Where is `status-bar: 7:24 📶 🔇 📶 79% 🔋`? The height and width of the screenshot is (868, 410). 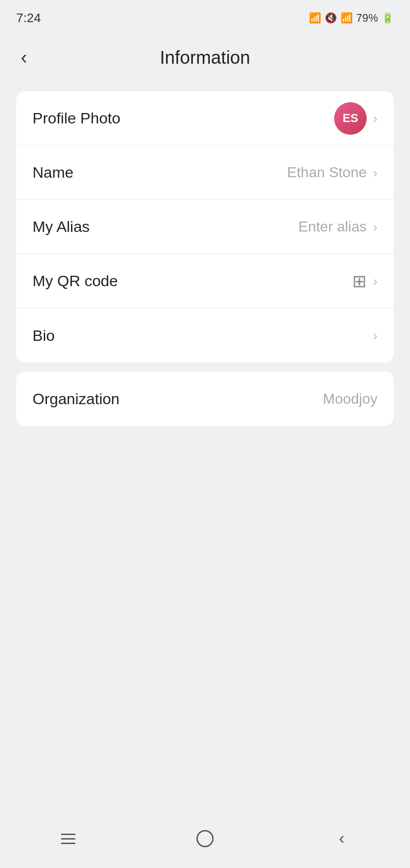
status-bar: 7:24 📶 🔇 📶 79% 🔋 is located at coordinates (205, 16).